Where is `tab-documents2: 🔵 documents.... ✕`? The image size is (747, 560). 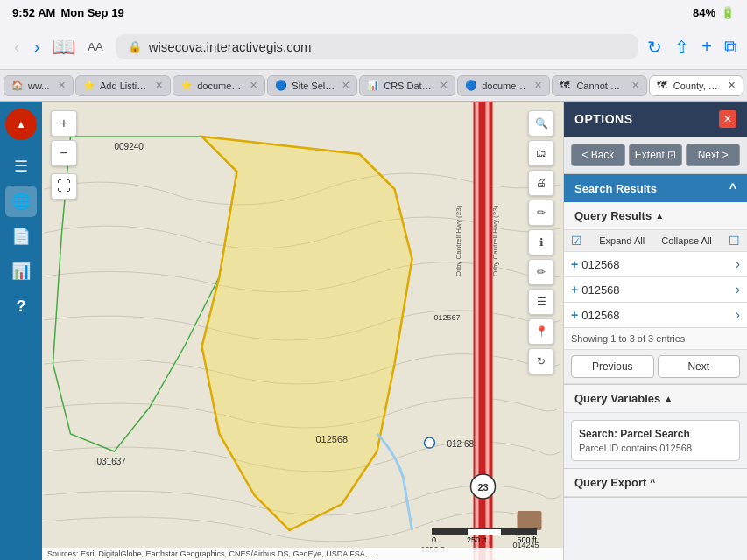
tab-documents2: 🔵 documents.... ✕ is located at coordinates (504, 86).